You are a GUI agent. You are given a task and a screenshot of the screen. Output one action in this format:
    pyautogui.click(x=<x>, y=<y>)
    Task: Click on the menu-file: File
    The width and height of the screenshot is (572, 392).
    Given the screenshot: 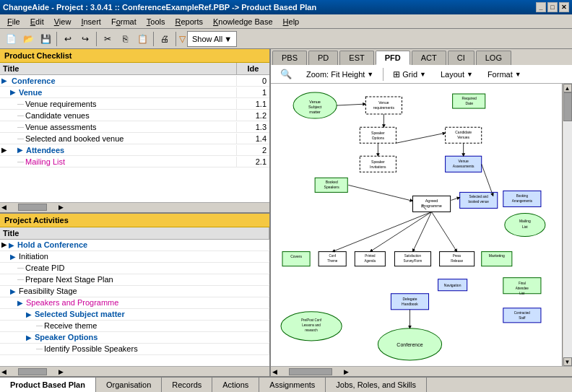 What is the action you would take?
    pyautogui.click(x=14, y=22)
    